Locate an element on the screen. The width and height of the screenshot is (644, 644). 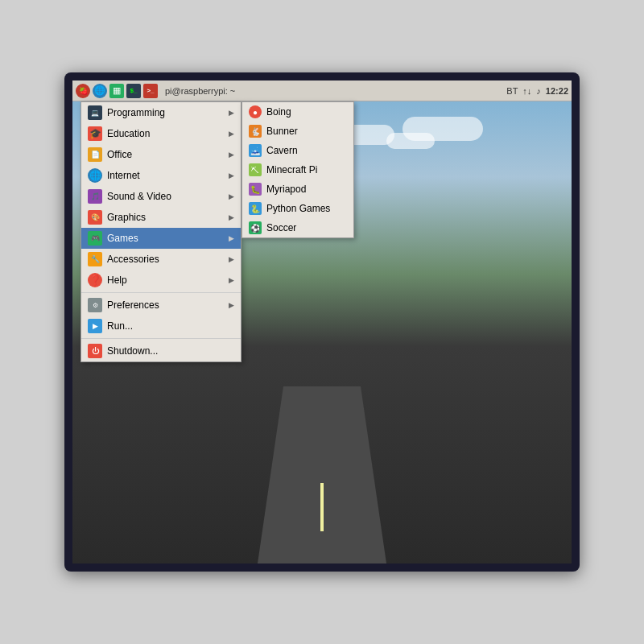
soccer-label: Soccer is located at coordinates (282, 228).